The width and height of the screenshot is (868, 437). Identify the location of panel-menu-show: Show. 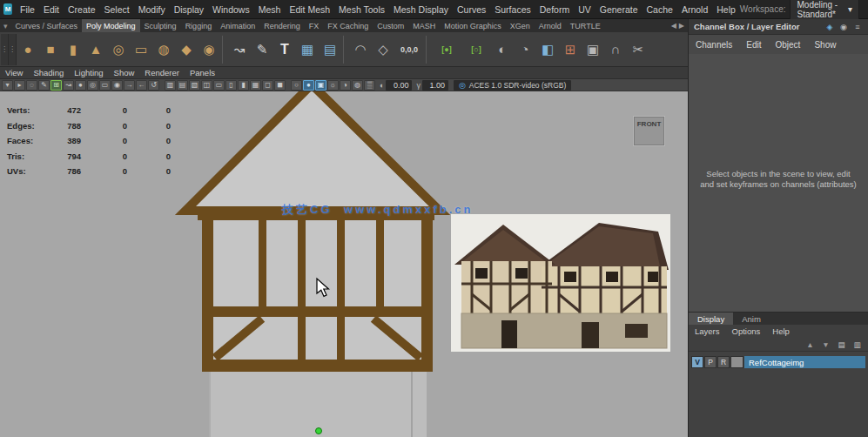
(124, 73).